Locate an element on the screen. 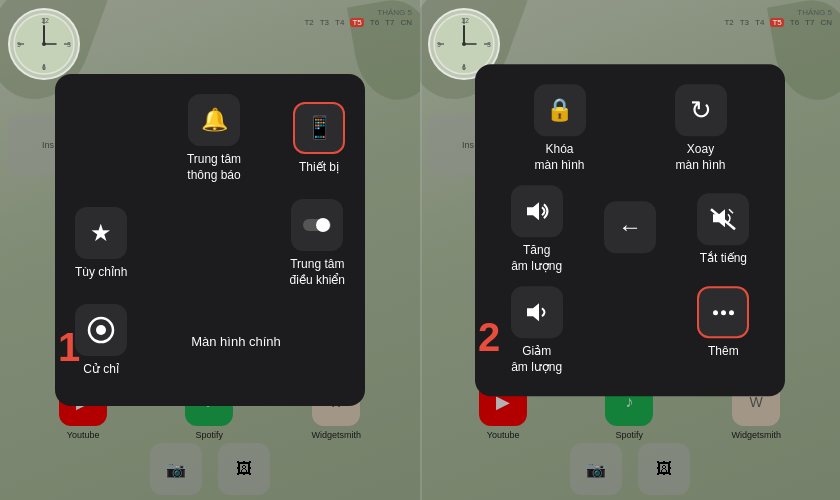 The image size is (840, 500). weekday-cn-right: CN is located at coordinates (826, 22).